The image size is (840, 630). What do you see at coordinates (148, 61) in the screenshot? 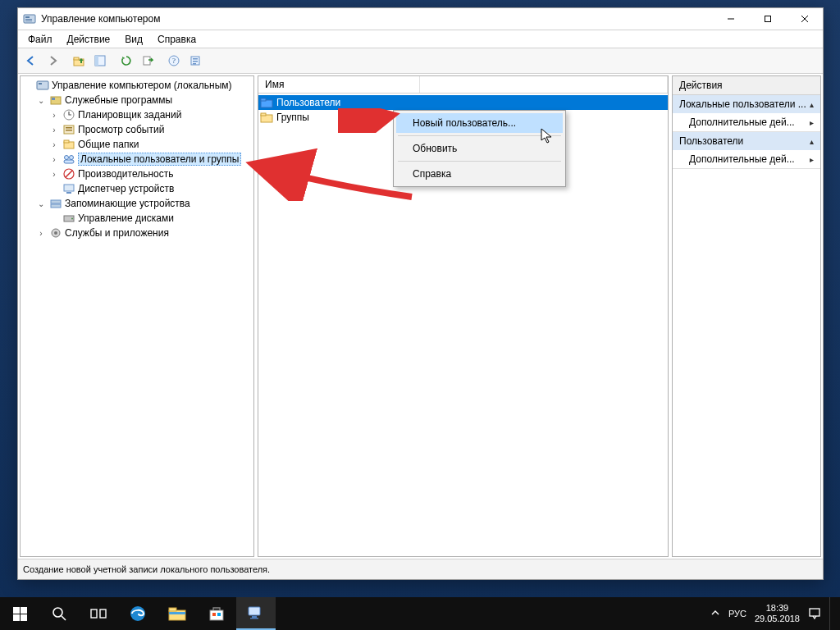
I see `export-button` at bounding box center [148, 61].